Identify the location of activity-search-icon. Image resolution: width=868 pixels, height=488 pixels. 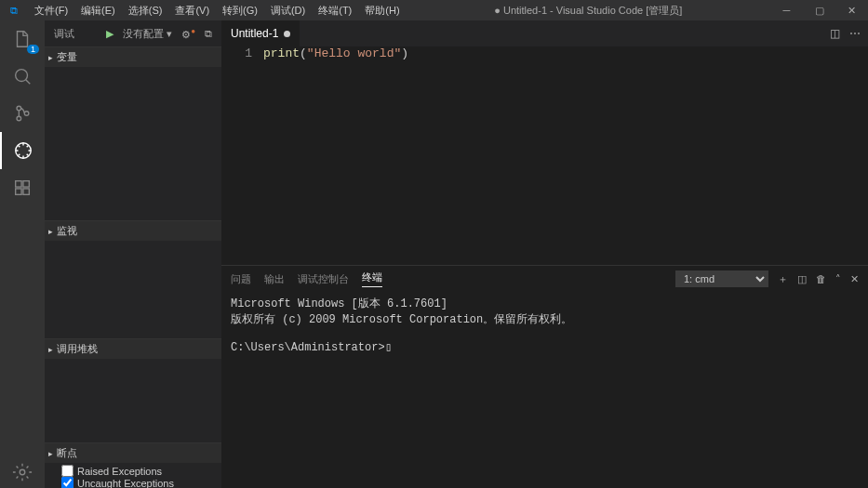
(22, 76).